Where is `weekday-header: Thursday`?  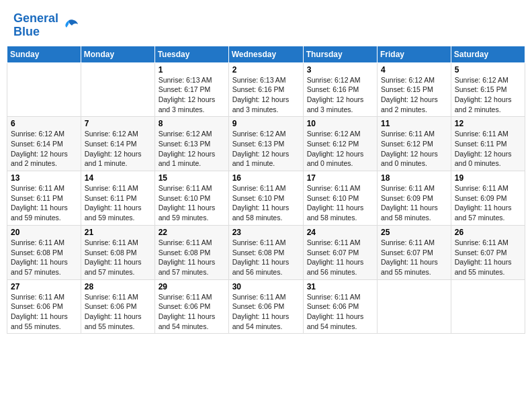 weekday-header: Thursday is located at coordinates (340, 54).